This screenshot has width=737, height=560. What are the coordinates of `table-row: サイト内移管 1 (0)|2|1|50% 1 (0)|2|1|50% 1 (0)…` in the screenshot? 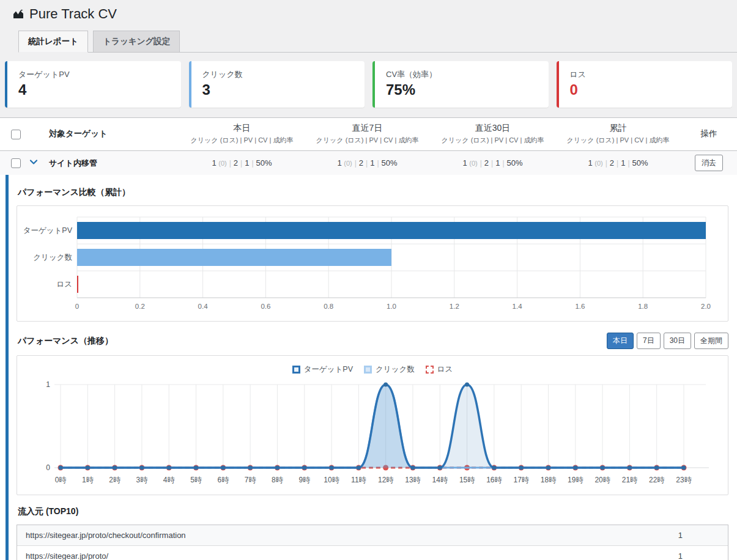 It's located at (368, 163).